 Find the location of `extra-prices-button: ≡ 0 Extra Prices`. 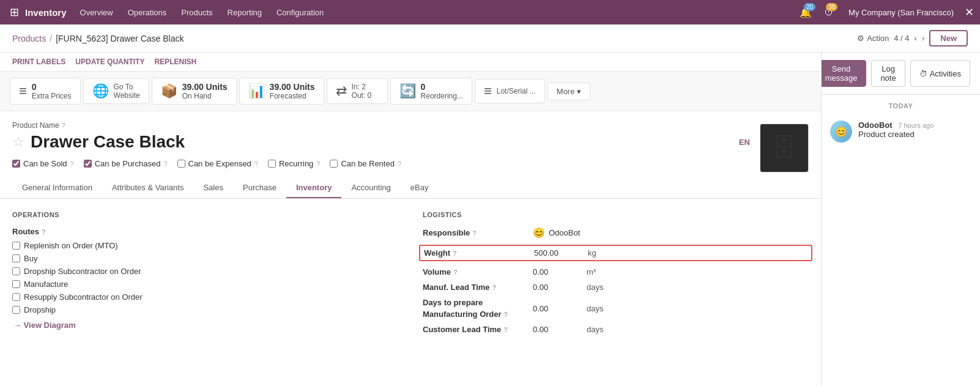

extra-prices-button: ≡ 0 Extra Prices is located at coordinates (45, 91).